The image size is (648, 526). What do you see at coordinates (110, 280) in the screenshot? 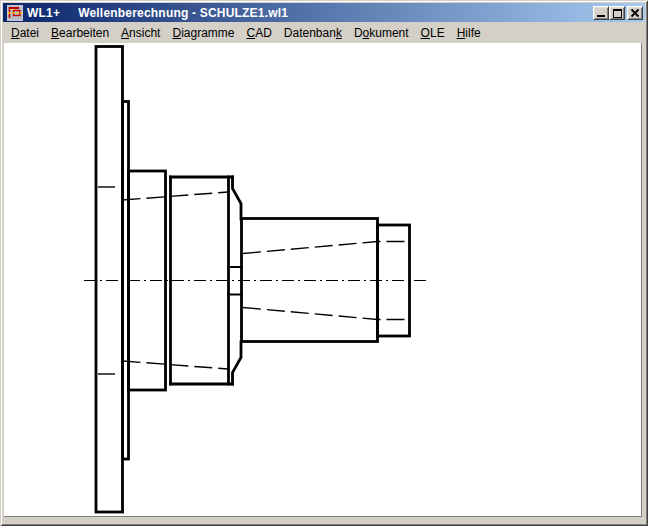
I see `flange-disc` at bounding box center [110, 280].